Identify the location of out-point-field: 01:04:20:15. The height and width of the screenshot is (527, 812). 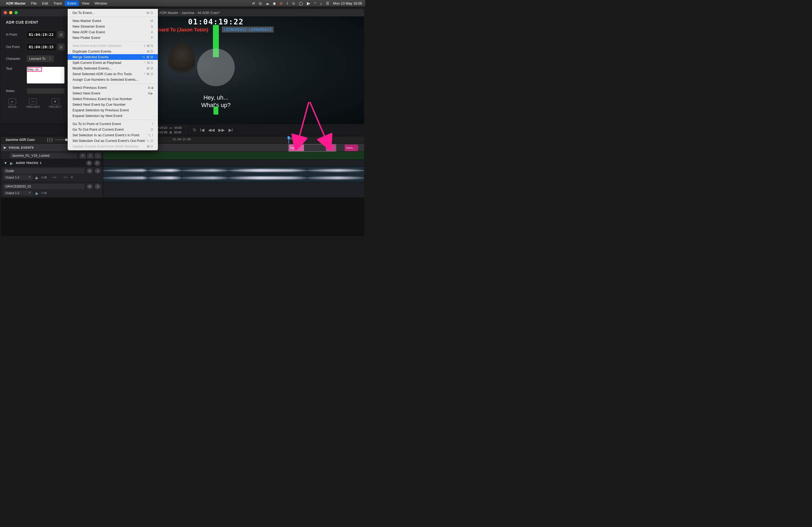
(41, 47).